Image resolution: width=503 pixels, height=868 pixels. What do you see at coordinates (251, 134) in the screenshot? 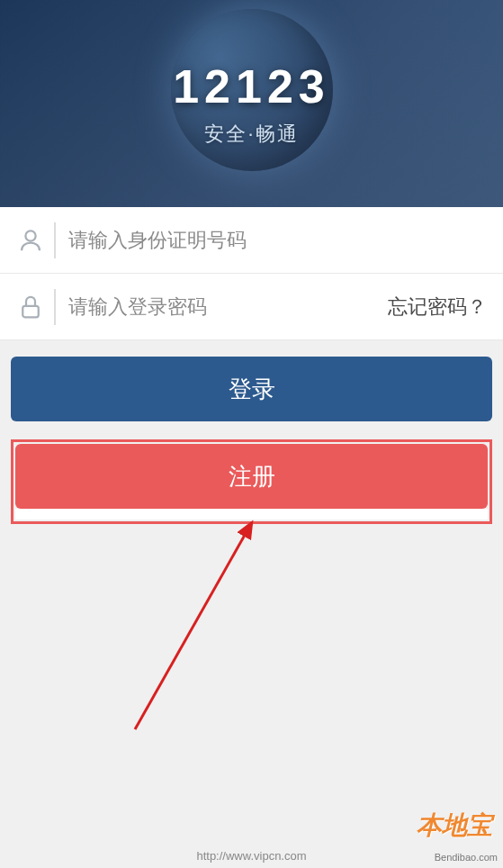
I see `banner-subtitle: 安全·畅通` at bounding box center [251, 134].